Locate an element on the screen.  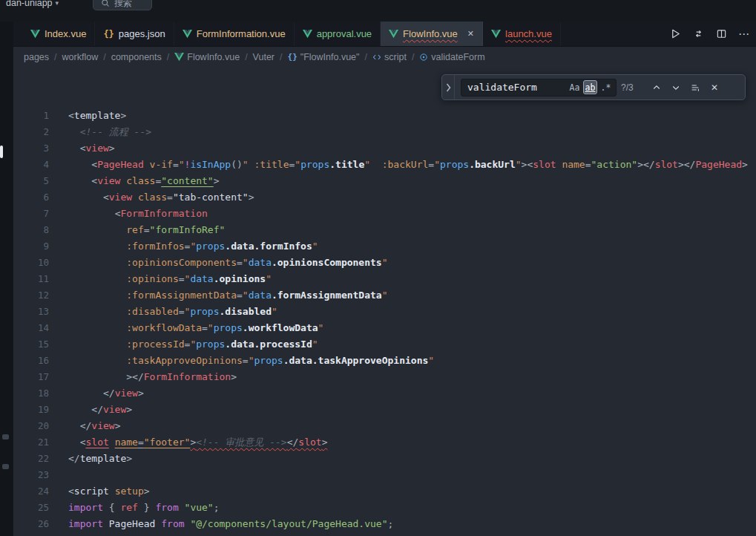
line-number: 11 is located at coordinates (31, 279).